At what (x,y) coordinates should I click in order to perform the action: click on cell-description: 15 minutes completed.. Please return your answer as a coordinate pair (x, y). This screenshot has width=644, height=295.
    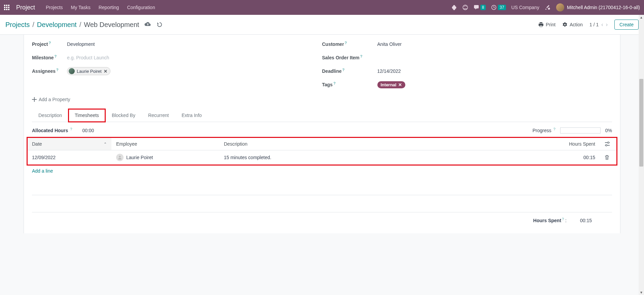
    Looking at the image, I should click on (384, 158).